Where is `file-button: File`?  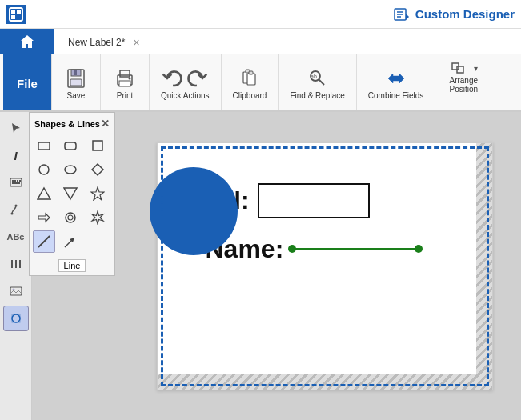 file-button: File is located at coordinates (27, 83).